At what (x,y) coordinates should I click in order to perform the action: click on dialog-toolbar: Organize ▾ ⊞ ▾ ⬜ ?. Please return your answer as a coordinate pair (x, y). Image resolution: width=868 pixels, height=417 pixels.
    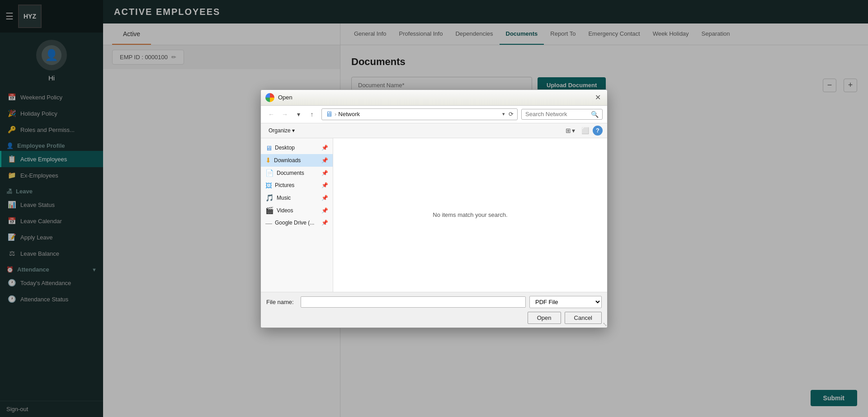
    Looking at the image, I should click on (434, 131).